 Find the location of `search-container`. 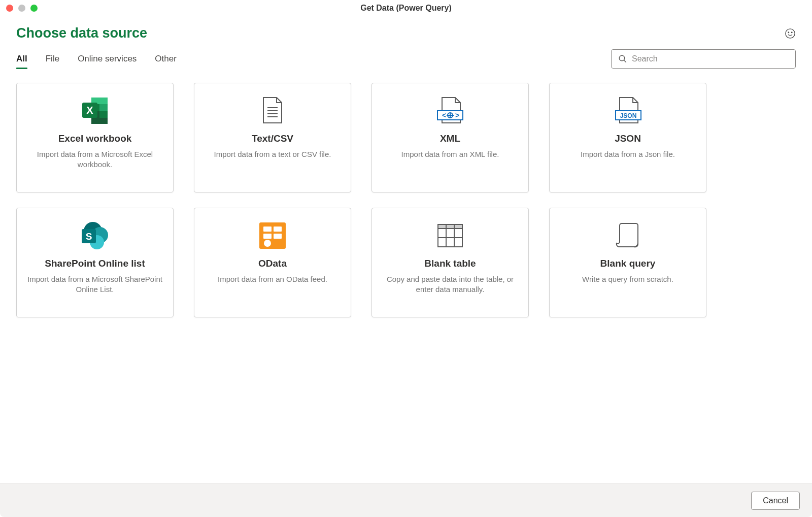

search-container is located at coordinates (703, 59).